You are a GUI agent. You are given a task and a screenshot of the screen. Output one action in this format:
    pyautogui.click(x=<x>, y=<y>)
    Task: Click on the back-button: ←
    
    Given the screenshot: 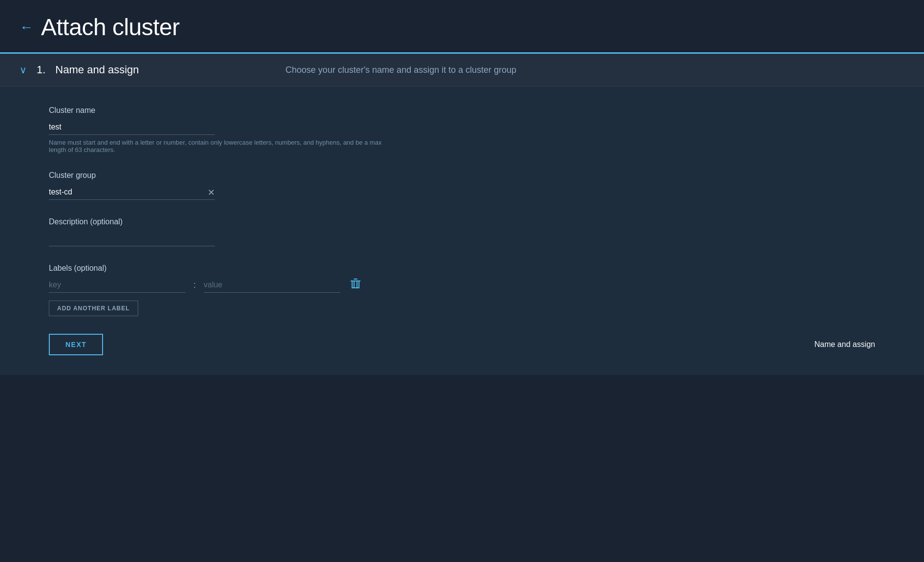 What is the action you would take?
    pyautogui.click(x=26, y=27)
    